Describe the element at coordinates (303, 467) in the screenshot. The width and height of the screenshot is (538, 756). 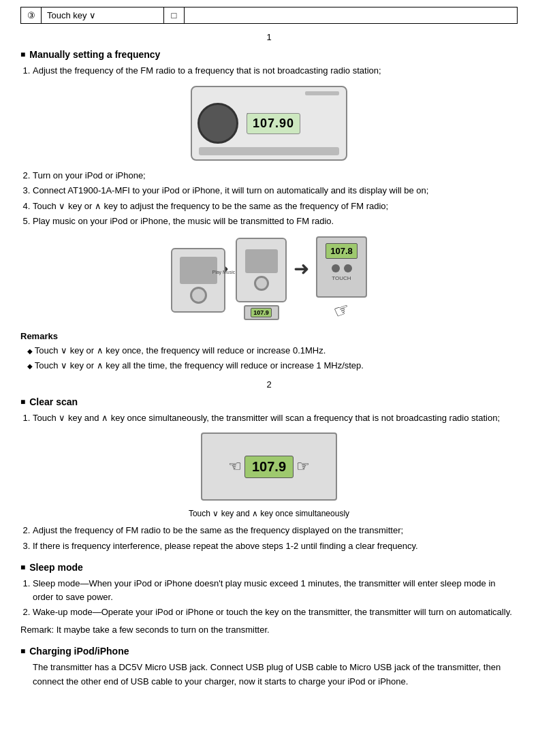
I see `right-hand-icon: ☞` at that location.